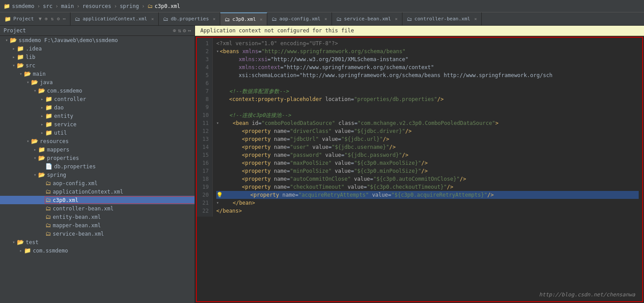 The width and height of the screenshot is (644, 303). I want to click on fold-icon-2: ▾, so click(218, 51).